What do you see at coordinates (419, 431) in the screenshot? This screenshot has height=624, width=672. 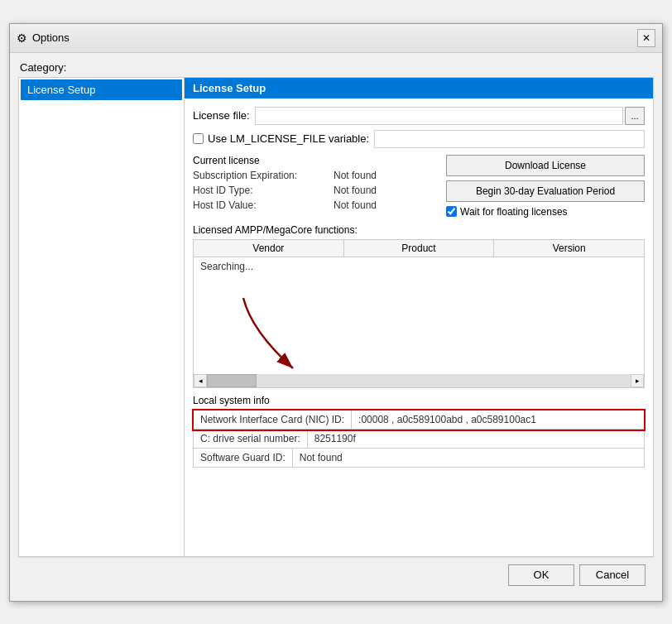 I see `local-info-section: Local system info Network Interface Card…` at bounding box center [419, 431].